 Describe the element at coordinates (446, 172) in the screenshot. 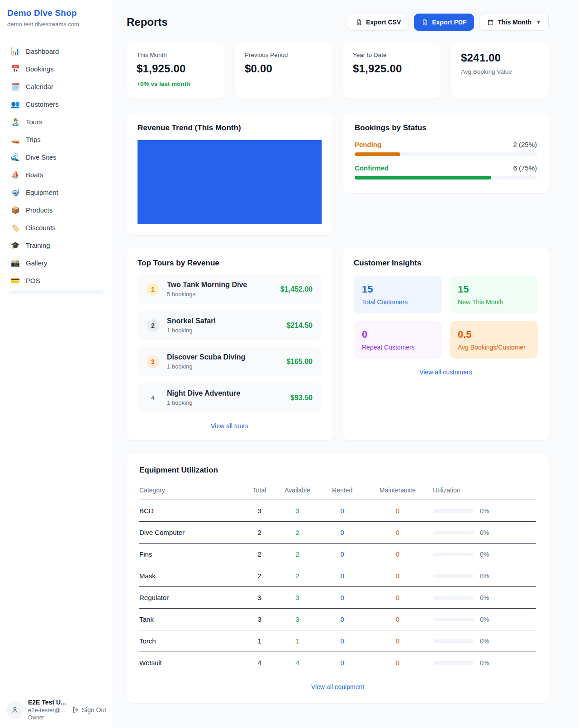

I see `status-row-confirmed: Confirmed 6 (75%)` at that location.